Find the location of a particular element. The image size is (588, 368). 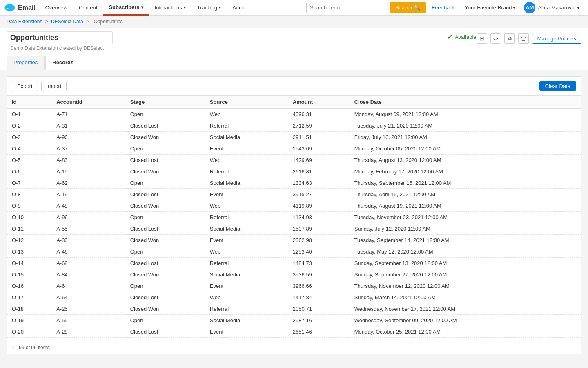

cell-4: 1484.73 is located at coordinates (318, 263).